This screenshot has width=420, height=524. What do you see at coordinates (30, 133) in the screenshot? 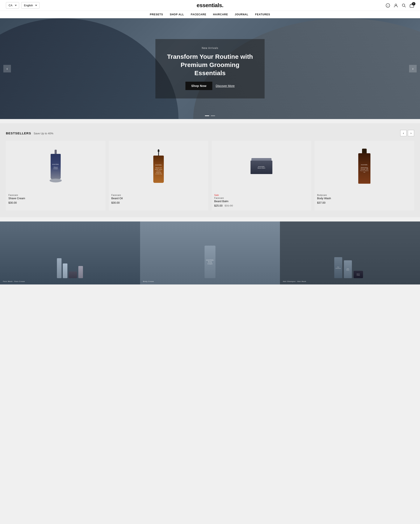
I see `bestsellers-title-wrap: BESTSELLERS Save Up to 40%` at bounding box center [30, 133].